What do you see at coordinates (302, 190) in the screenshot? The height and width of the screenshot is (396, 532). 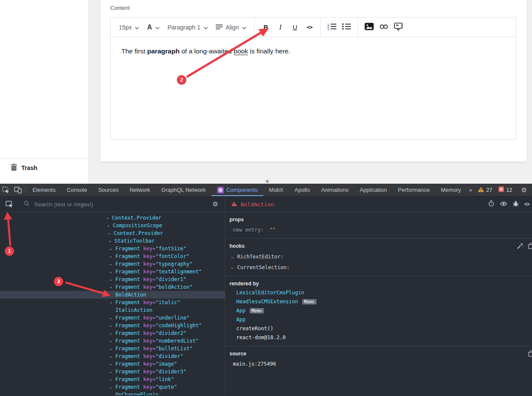 I see `devtools-tab-apollo: Apollo` at bounding box center [302, 190].